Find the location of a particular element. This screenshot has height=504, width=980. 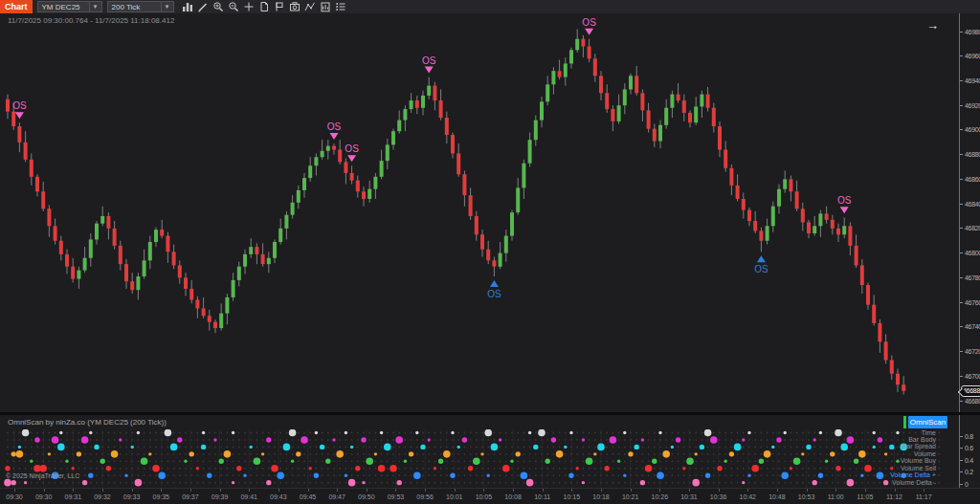

chevron-down-icon: ▾ is located at coordinates (96, 7).